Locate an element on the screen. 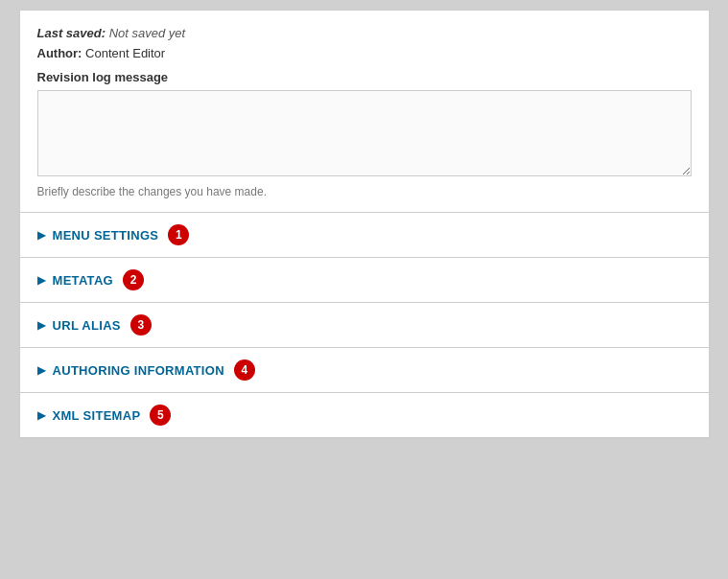  accordion-item-menu-settings: ▶MENU SETTINGS1 is located at coordinates (364, 236).